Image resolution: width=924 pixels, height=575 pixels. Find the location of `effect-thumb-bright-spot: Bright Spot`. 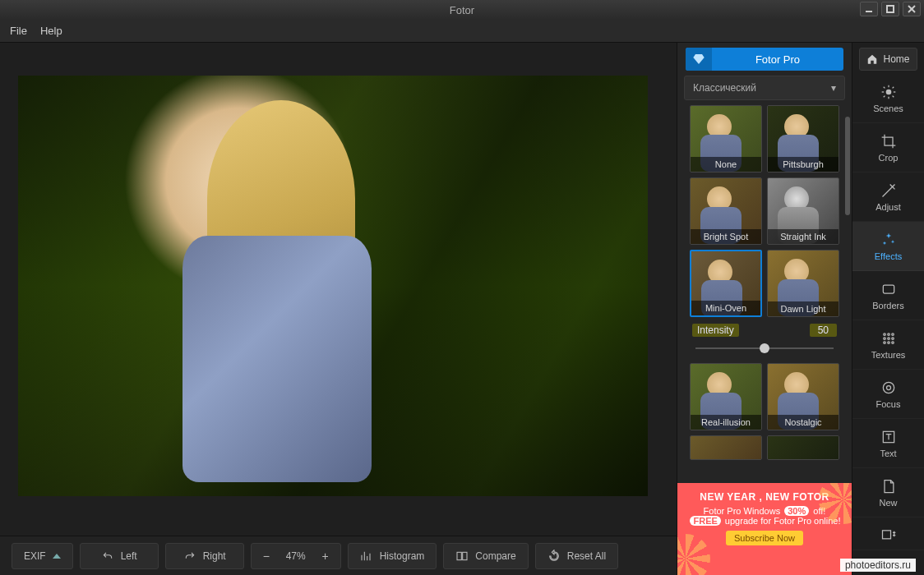

effect-thumb-bright-spot: Bright Spot is located at coordinates (726, 211).